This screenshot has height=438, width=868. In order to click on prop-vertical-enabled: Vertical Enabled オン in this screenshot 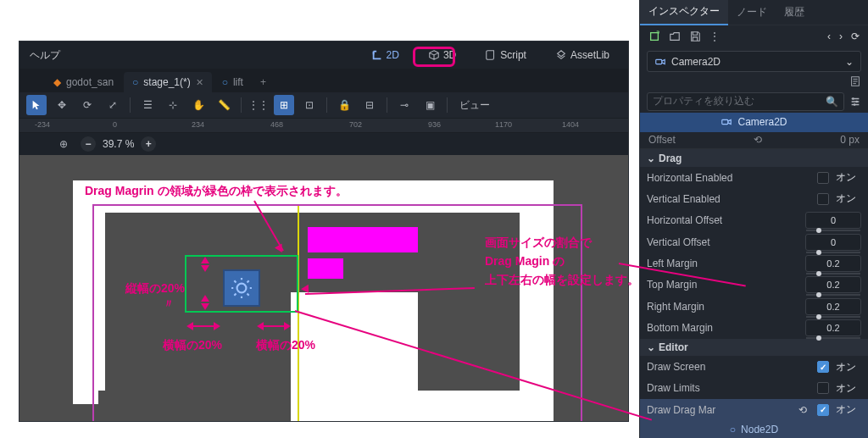, I will do `click(754, 198)`.